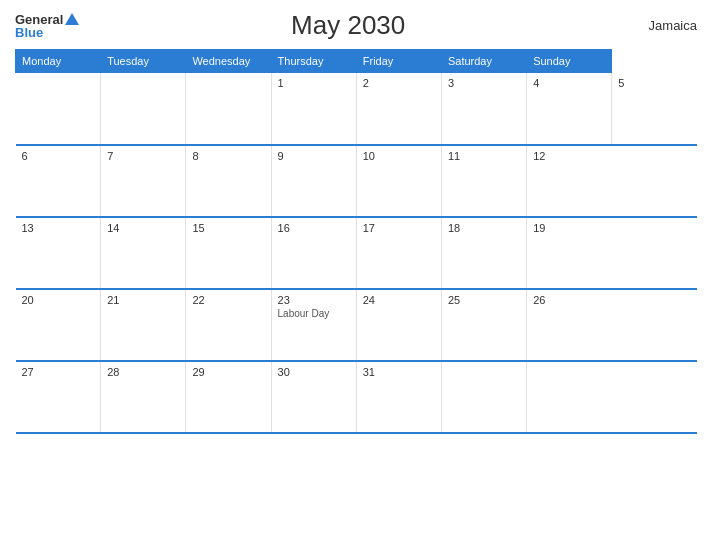  What do you see at coordinates (58, 228) in the screenshot?
I see `day-number: 13` at bounding box center [58, 228].